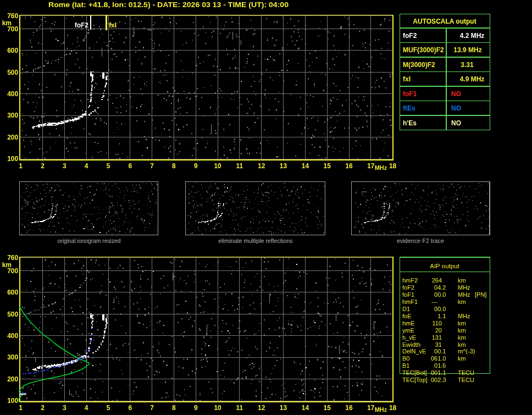 The width and height of the screenshot is (532, 415). Describe the element at coordinates (371, 166) in the screenshot. I see `svg-text: 17` at that location.